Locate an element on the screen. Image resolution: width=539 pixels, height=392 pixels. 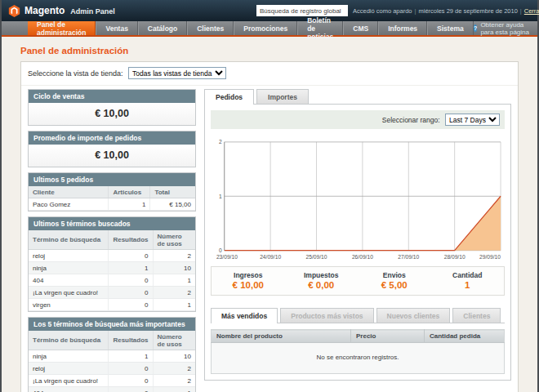
svg-text: 28/09/10 is located at coordinates (455, 256).